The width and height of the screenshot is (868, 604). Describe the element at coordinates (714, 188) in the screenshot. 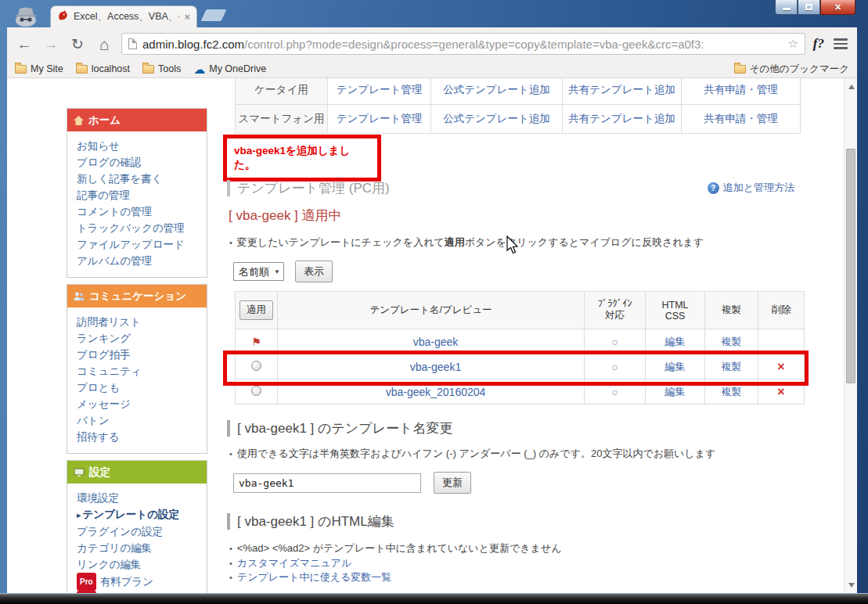

I see `help-icon: ?` at that location.